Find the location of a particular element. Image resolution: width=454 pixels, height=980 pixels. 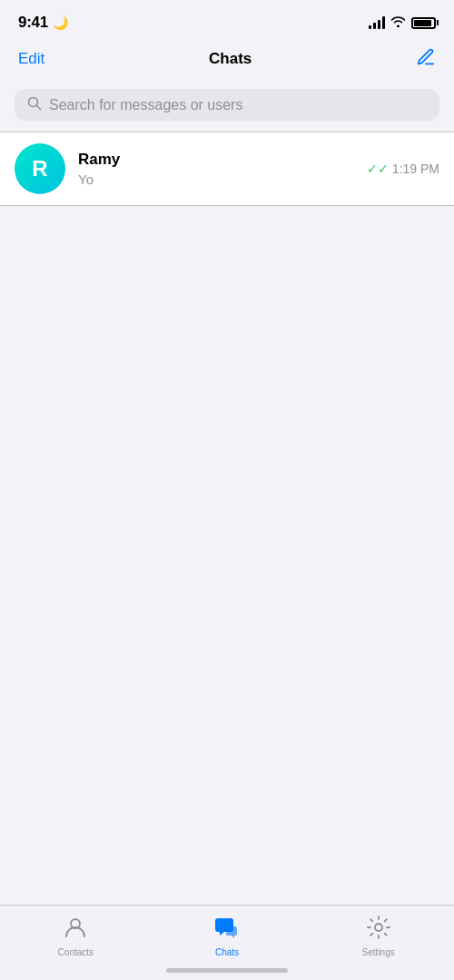

time-label: 1:19 PM is located at coordinates (416, 169).